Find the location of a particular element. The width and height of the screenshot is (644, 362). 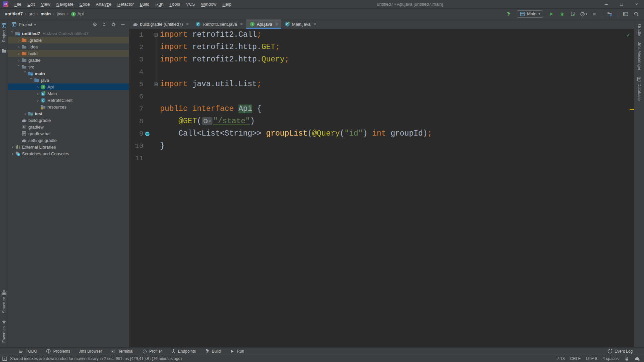

tree-item-api: ›IApi is located at coordinates (68, 87).